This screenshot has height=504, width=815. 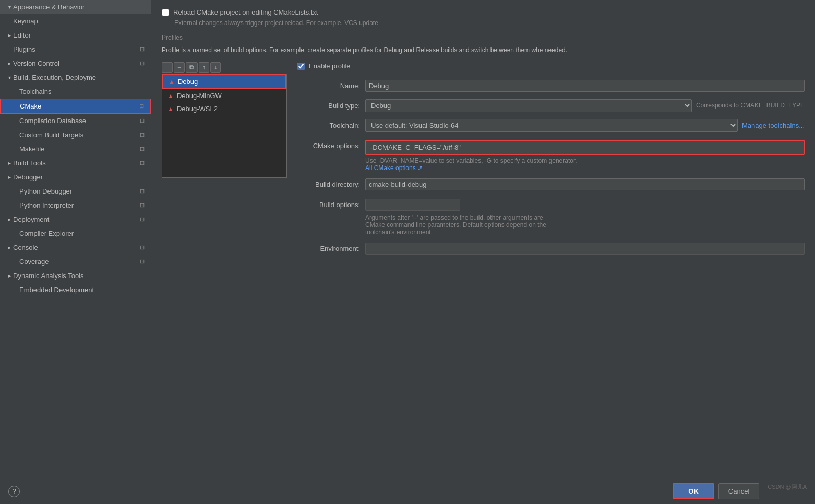 I want to click on cmake-options-label: CMake options:, so click(x=331, y=145).